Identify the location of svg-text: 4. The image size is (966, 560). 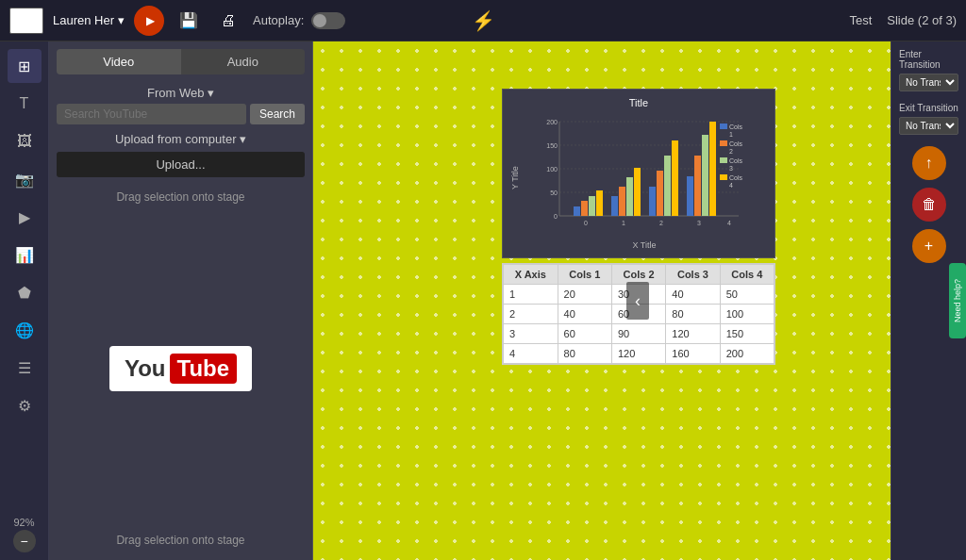
(729, 222).